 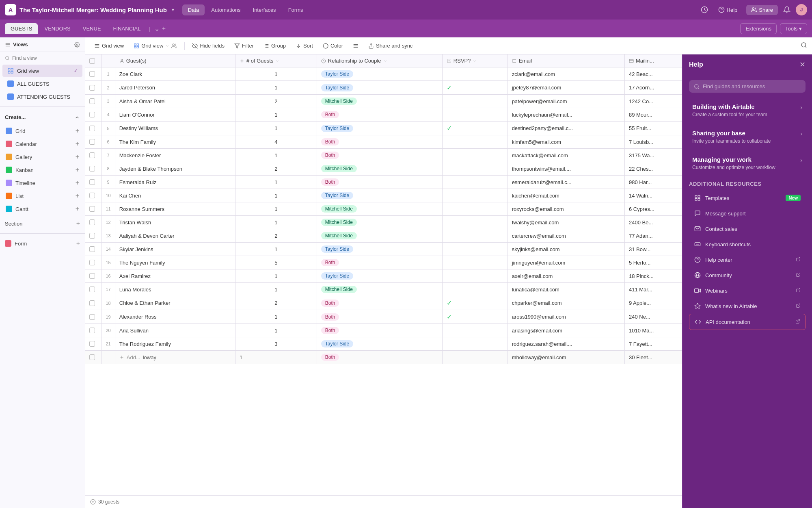 What do you see at coordinates (42, 131) in the screenshot?
I see `create-grid-item: Grid +` at bounding box center [42, 131].